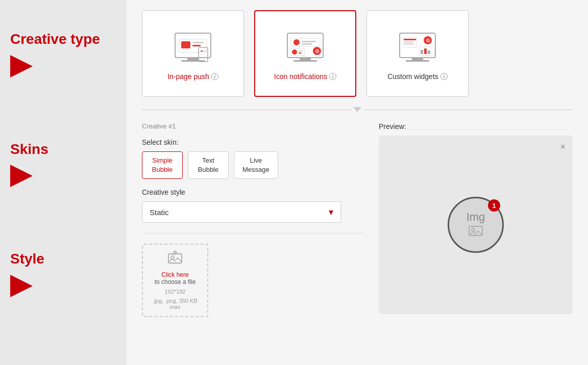  I want to click on style-dropdown: Static ▾, so click(241, 212).